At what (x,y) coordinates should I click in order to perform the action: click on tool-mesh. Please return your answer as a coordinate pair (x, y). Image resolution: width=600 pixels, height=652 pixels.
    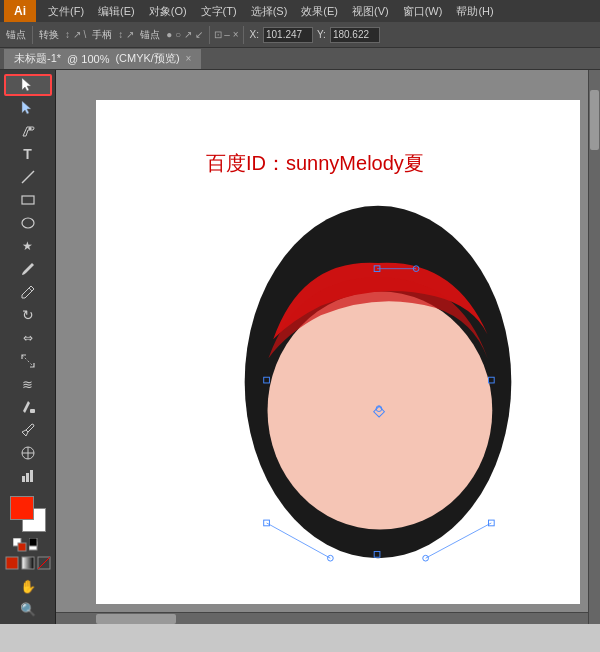
    Looking at the image, I should click on (28, 453).